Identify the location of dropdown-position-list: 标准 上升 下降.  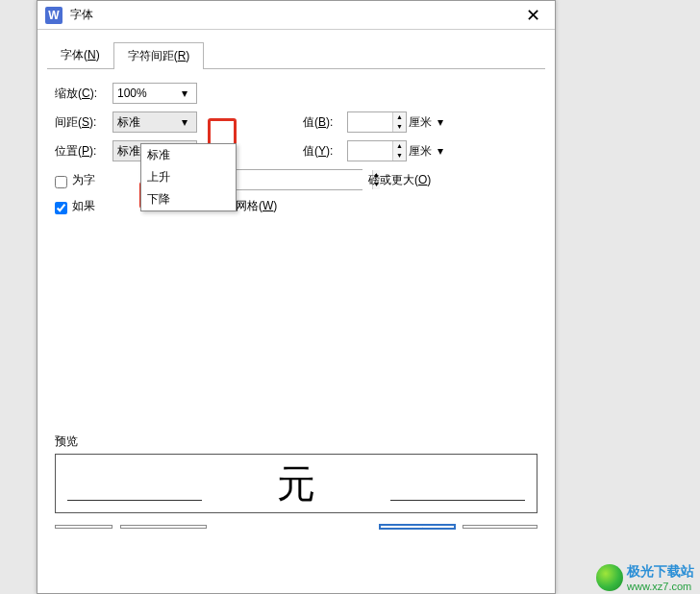
(188, 177).